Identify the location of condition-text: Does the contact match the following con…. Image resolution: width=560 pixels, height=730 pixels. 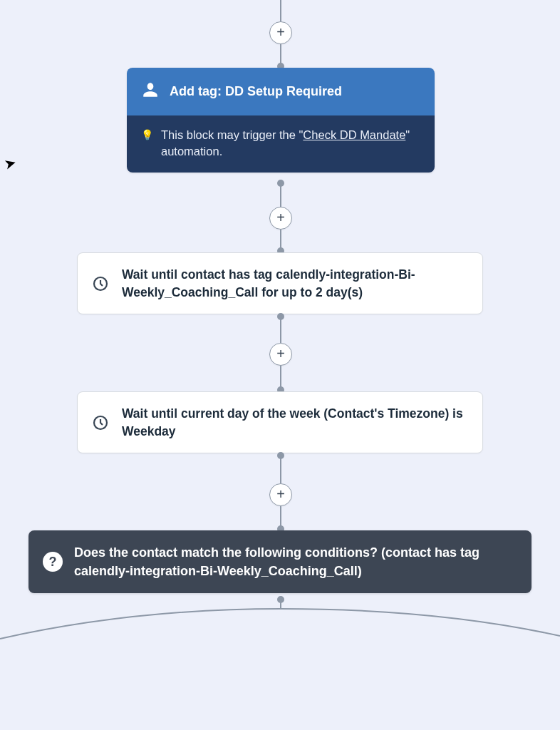
(296, 562).